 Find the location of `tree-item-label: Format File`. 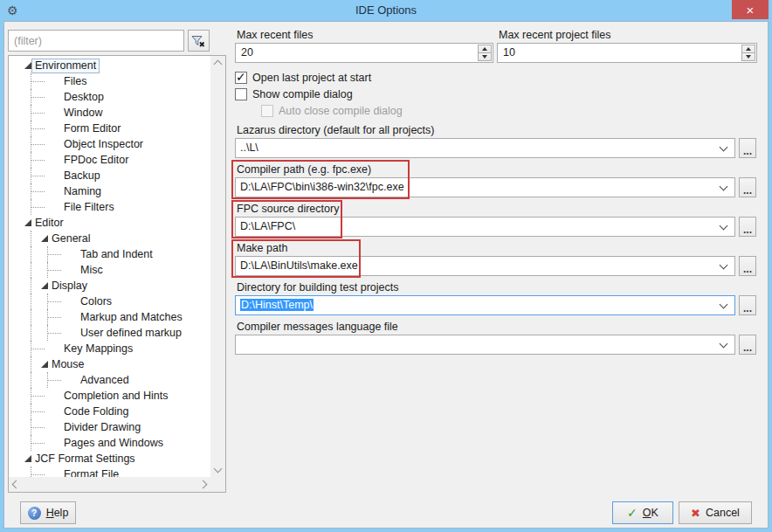

tree-item-label: Format File is located at coordinates (93, 472).